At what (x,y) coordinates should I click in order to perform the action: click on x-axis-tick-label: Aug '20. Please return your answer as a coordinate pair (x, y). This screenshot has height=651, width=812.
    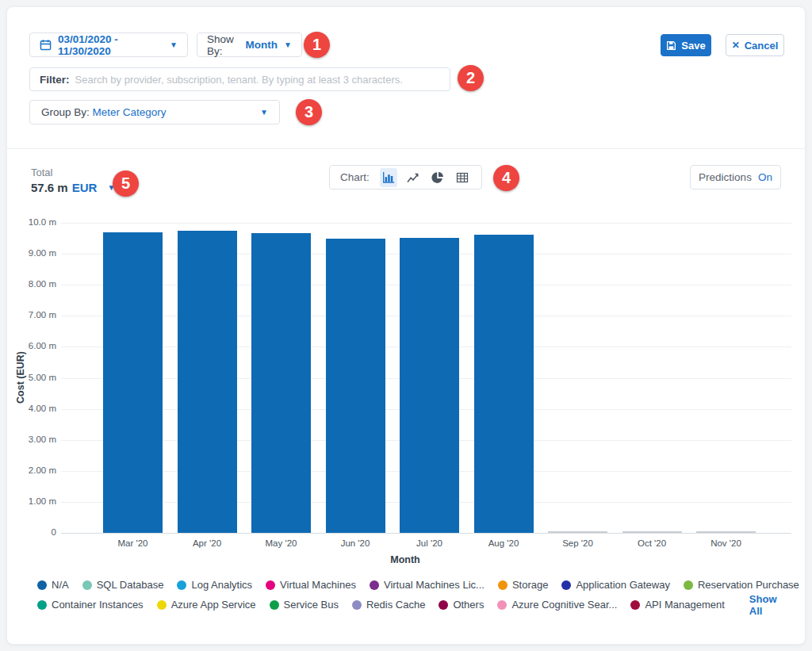
    Looking at the image, I should click on (504, 543).